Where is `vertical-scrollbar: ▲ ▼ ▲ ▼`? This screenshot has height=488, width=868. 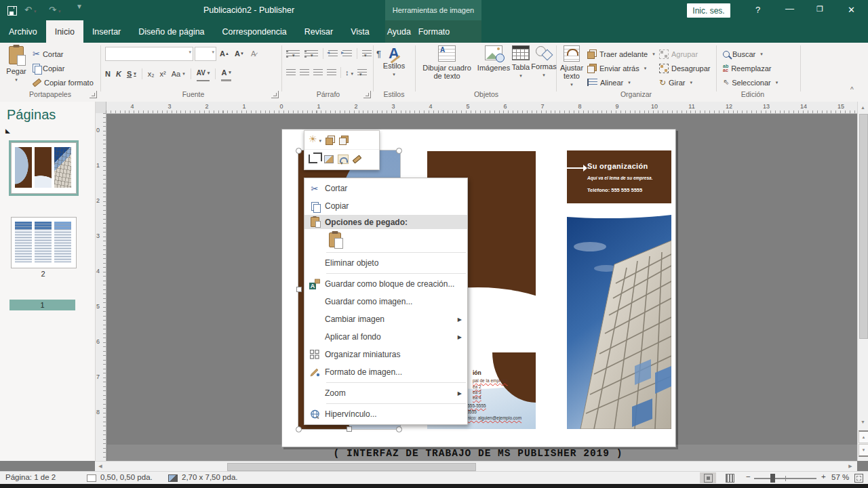
vertical-scrollbar: ▲ ▼ ▲ ▼ is located at coordinates (863, 281).